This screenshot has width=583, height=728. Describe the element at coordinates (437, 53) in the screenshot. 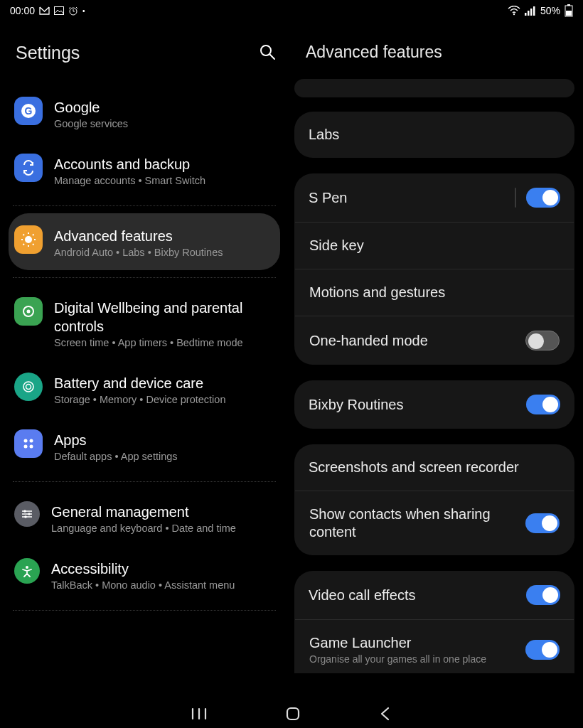

I see `detail-title: Advanced features` at that location.